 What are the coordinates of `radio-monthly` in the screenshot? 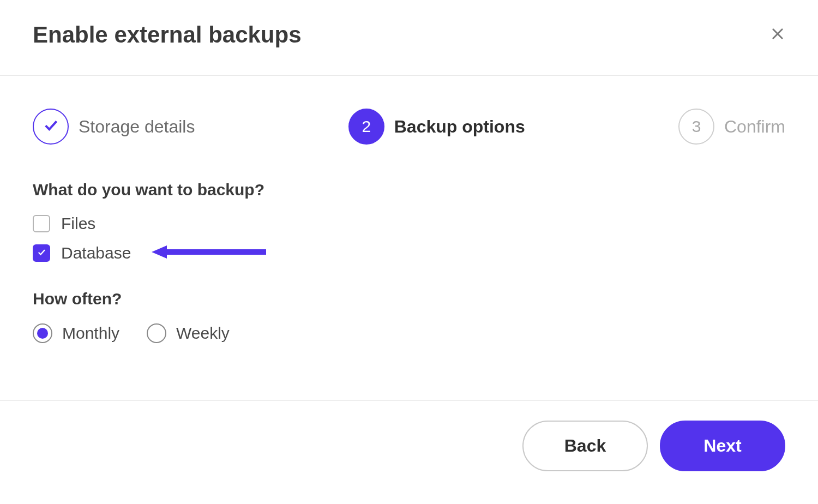 It's located at (43, 333).